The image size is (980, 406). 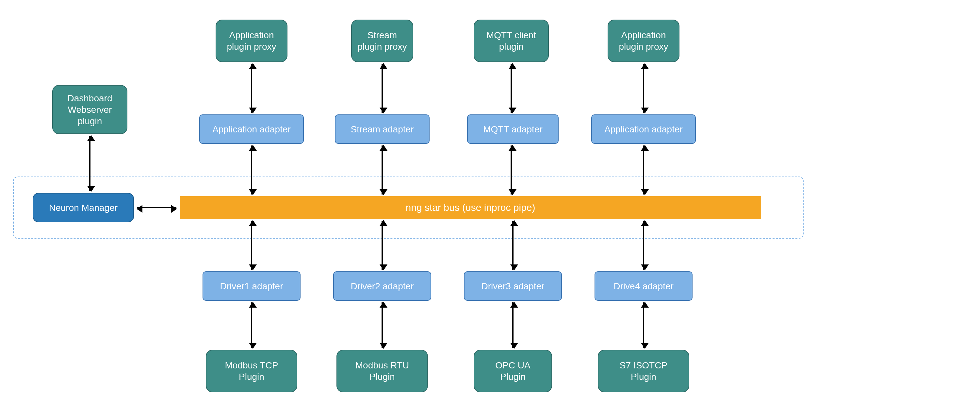 What do you see at coordinates (382, 286) in the screenshot?
I see `bottom-adapter-2: Driver2 adapter` at bounding box center [382, 286].